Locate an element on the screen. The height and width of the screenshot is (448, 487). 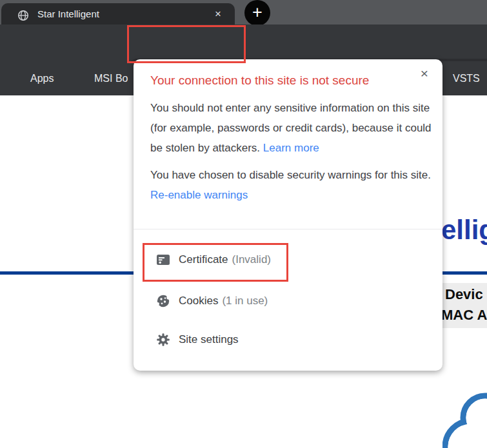
popup-title: Your connection to this site is not secu… is located at coordinates (259, 81).